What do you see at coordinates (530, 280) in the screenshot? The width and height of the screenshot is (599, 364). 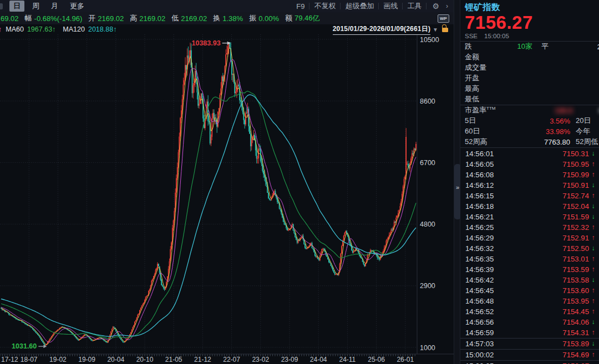 I see `tick-row: 14:56:427153.58↓` at bounding box center [530, 280].